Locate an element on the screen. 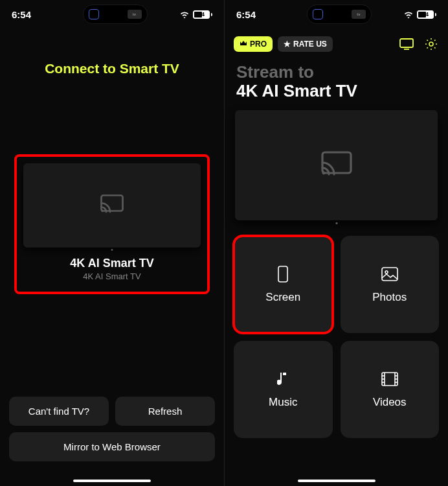 The image size is (448, 486). stream-header: Stream to 4K AI Smart TV is located at coordinates (337, 76).